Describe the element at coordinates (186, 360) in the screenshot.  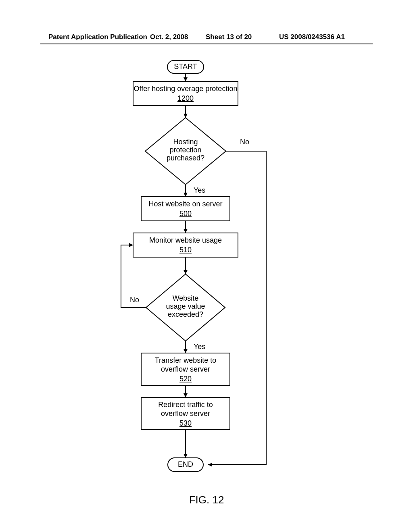
I see `transfer-l1: Transfer website to` at that location.